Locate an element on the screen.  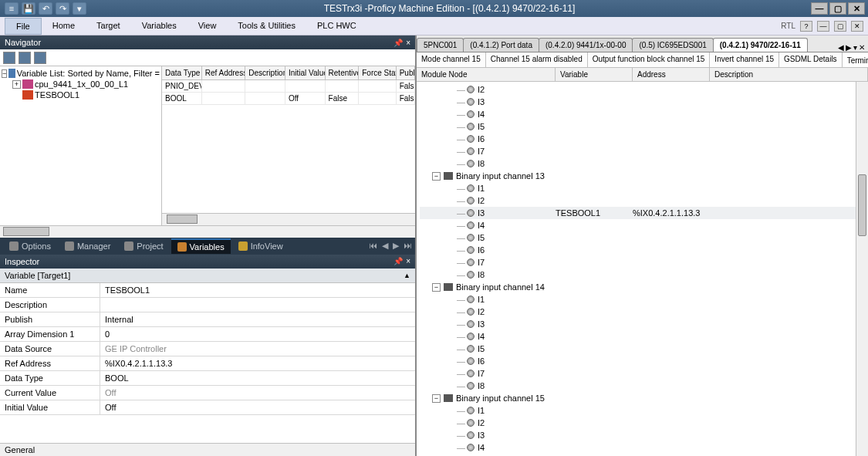
tab-infoview: InfoView is located at coordinates (261, 246).